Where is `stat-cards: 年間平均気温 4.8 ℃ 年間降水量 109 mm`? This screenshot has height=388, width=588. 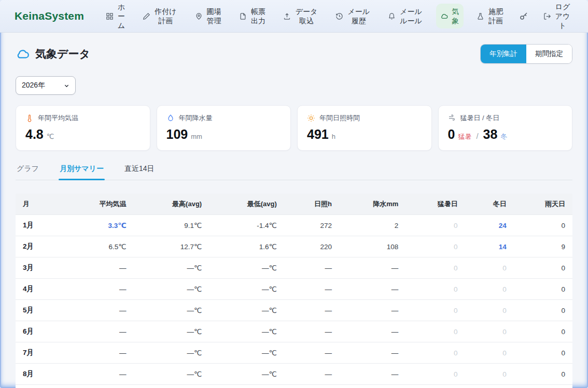 stat-cards: 年間平均気温 4.8 ℃ 年間降水量 109 mm is located at coordinates (294, 128).